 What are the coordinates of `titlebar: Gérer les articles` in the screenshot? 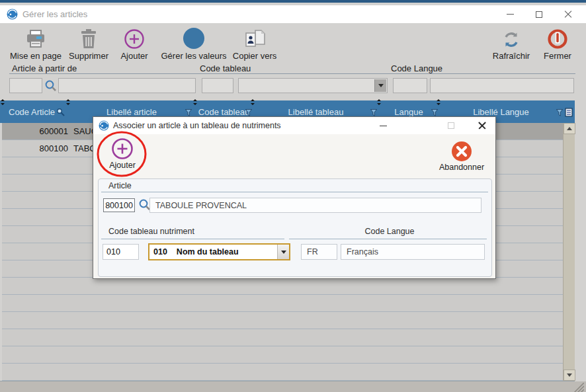 It's located at (293, 15).